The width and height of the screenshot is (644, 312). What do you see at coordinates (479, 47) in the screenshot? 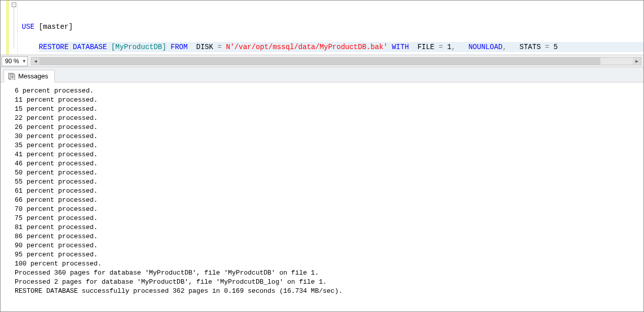
I see `sql-keyword: NOUNLOAD` at bounding box center [479, 47].